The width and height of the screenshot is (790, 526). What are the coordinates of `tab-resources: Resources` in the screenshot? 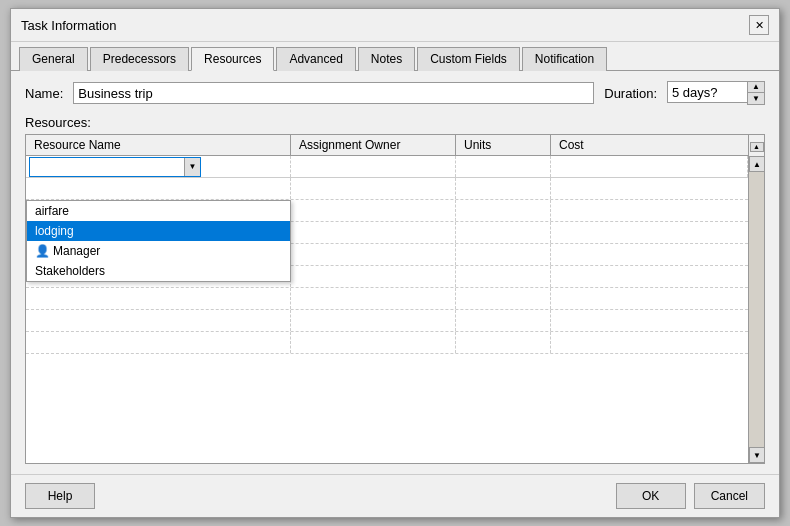 It's located at (232, 59).